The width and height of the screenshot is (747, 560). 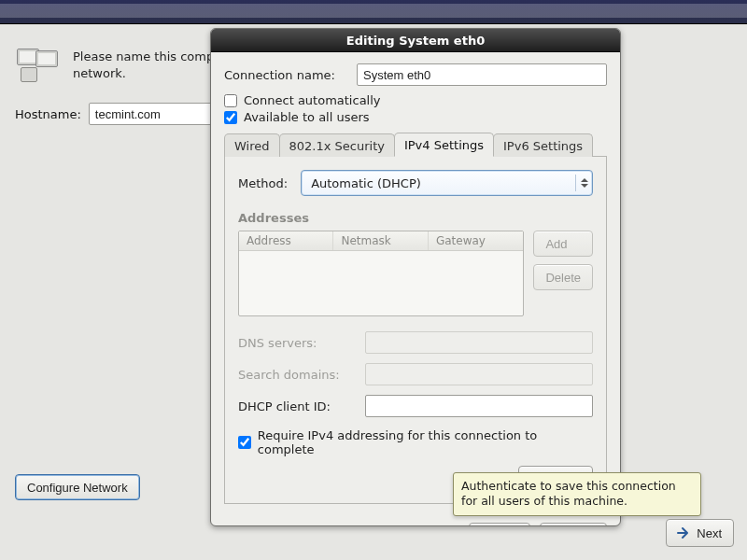 I want to click on connect-automatically-check: Connect automatically, so click(x=416, y=101).